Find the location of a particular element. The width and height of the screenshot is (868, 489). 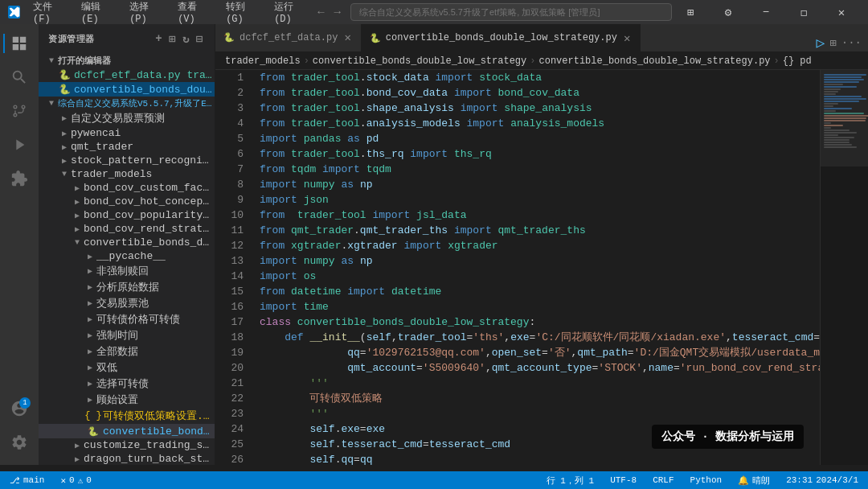

file-json: { } 可转债双低策略设置.json is located at coordinates (127, 416).